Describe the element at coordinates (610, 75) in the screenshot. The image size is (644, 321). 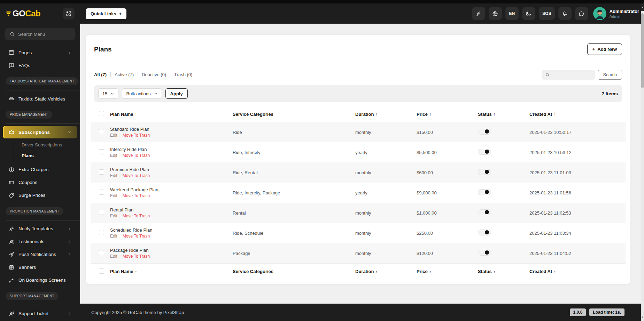
I see `search-button: Search` at that location.